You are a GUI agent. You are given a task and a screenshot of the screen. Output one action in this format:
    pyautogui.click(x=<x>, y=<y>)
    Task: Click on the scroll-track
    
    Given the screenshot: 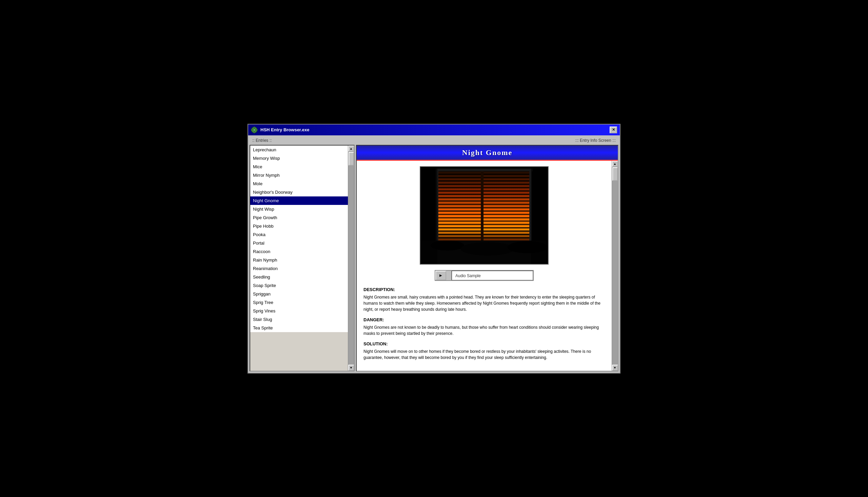 What is the action you would take?
    pyautogui.click(x=351, y=258)
    